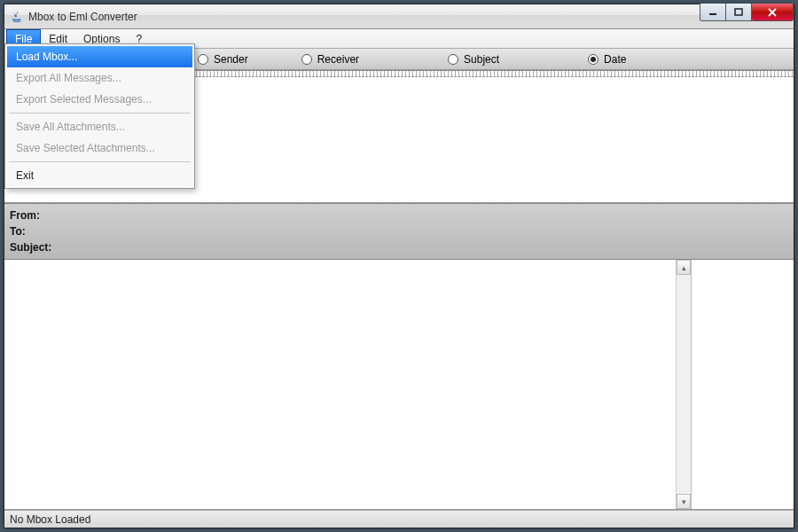 This screenshot has height=532, width=798. What do you see at coordinates (99, 99) in the screenshot?
I see `menu-export-selected: Export Selected Messages...` at bounding box center [99, 99].